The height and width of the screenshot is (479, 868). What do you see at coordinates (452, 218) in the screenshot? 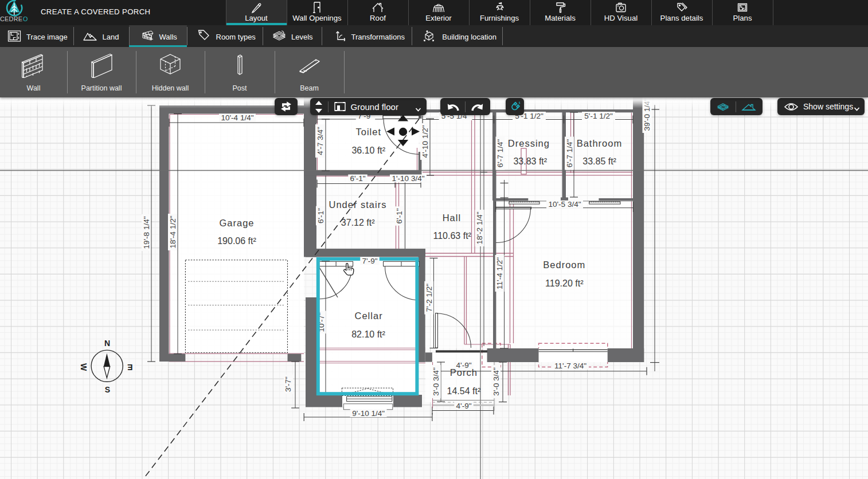
I see `svg-text: Hall` at bounding box center [452, 218].